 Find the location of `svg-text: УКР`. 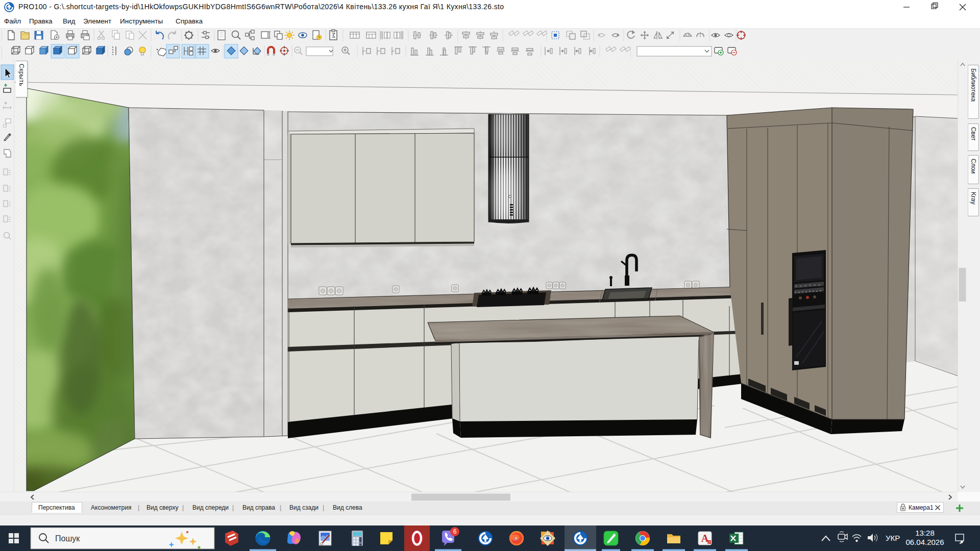

svg-text: УКР is located at coordinates (893, 538).